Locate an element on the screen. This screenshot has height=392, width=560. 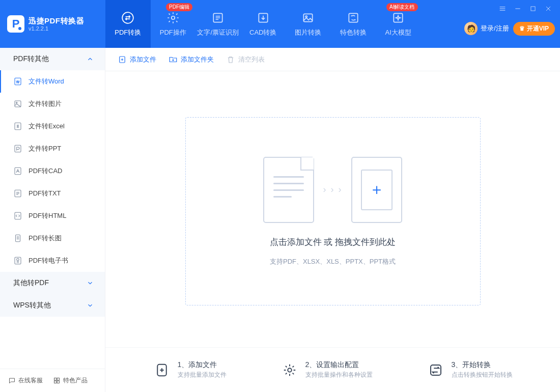
sparkle-icon is located at coordinates (398, 18).